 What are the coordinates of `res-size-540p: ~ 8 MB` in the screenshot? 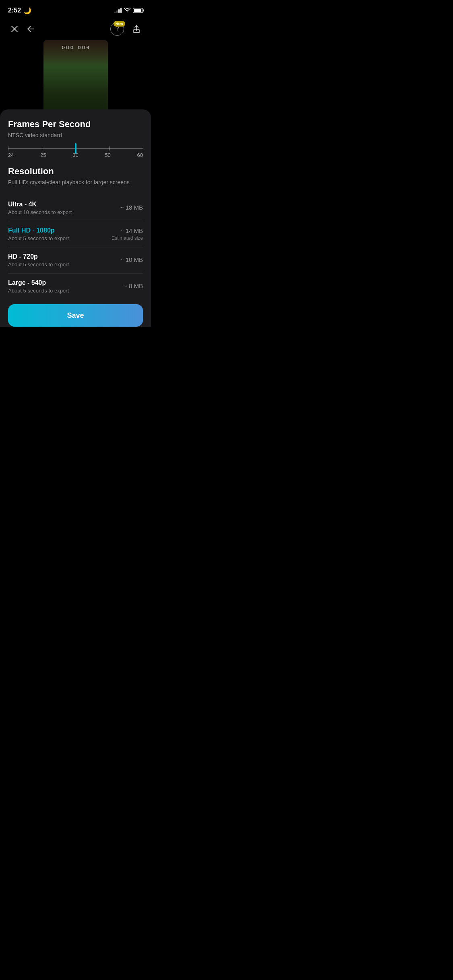 It's located at (133, 286).